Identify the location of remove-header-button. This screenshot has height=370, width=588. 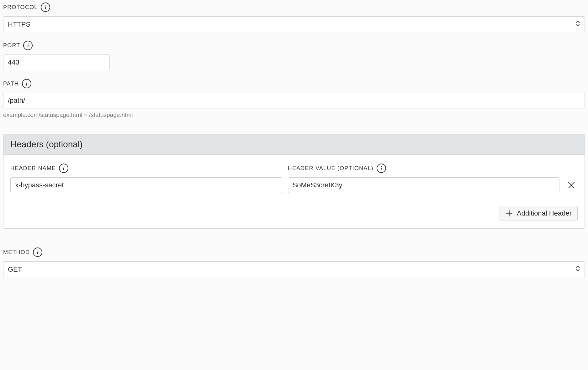
(571, 185).